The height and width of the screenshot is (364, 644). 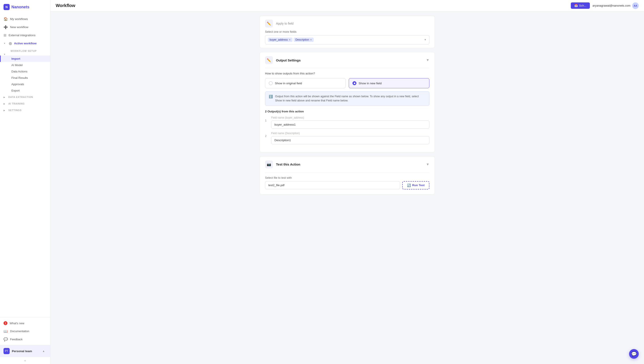 I want to click on output-field-row-2: 2 Field name (Description), so click(x=347, y=138).